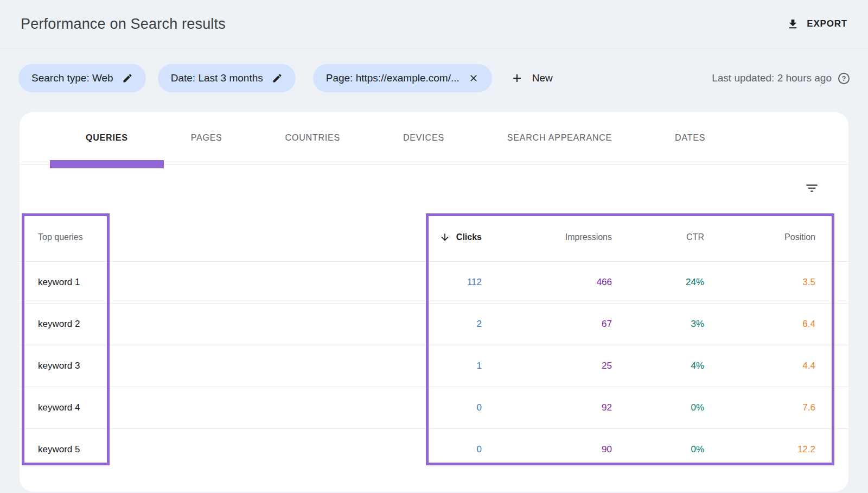 The width and height of the screenshot is (868, 493). What do you see at coordinates (445, 237) in the screenshot?
I see `sort-desc-icon` at bounding box center [445, 237].